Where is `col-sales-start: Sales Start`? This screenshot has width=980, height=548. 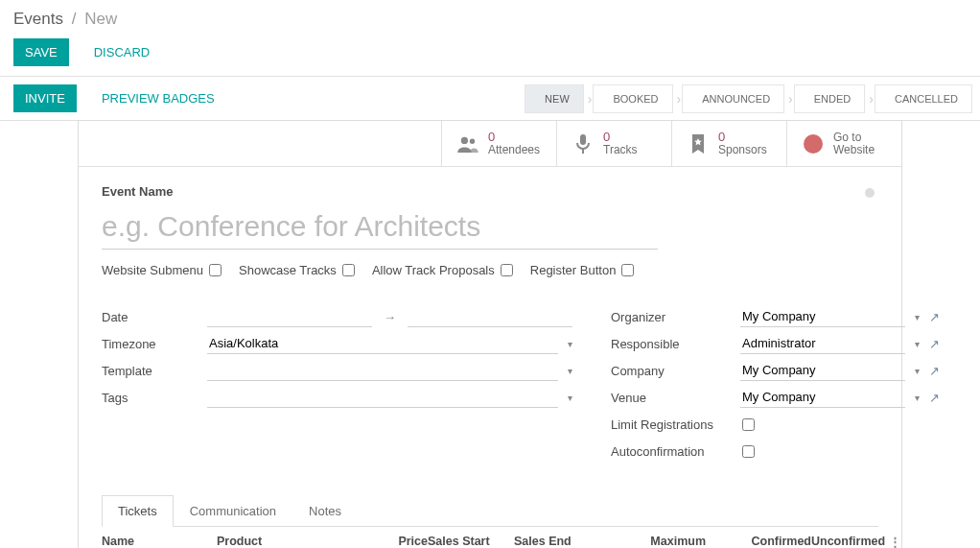 col-sales-start: Sales Start is located at coordinates (471, 541).